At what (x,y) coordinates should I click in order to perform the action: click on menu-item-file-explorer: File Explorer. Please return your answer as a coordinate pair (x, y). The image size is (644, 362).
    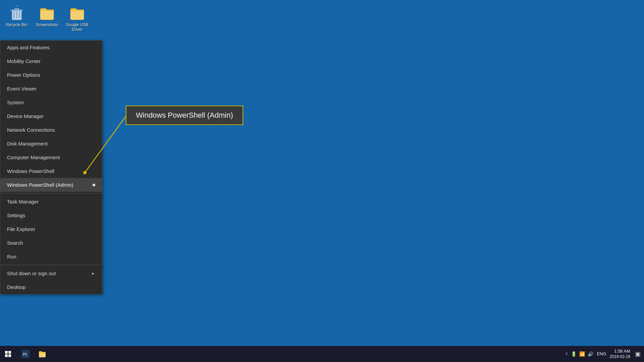
    Looking at the image, I should click on (51, 229).